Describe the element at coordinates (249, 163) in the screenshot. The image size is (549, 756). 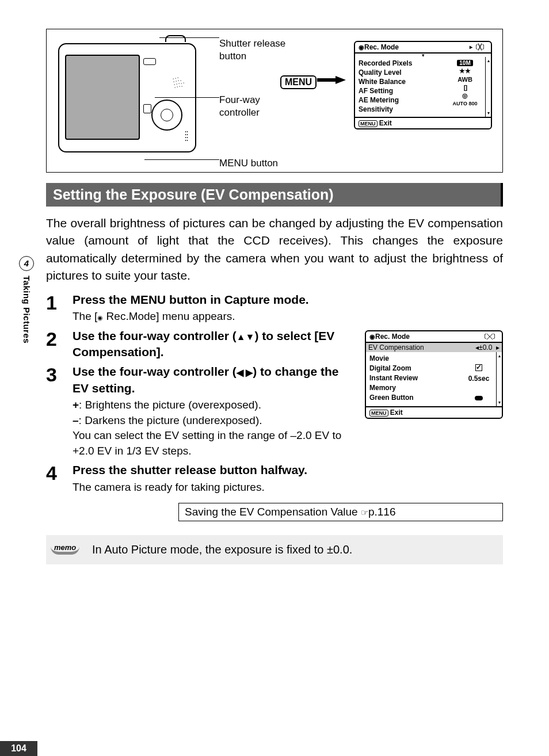
I see `menu-button-label: MENU button` at that location.